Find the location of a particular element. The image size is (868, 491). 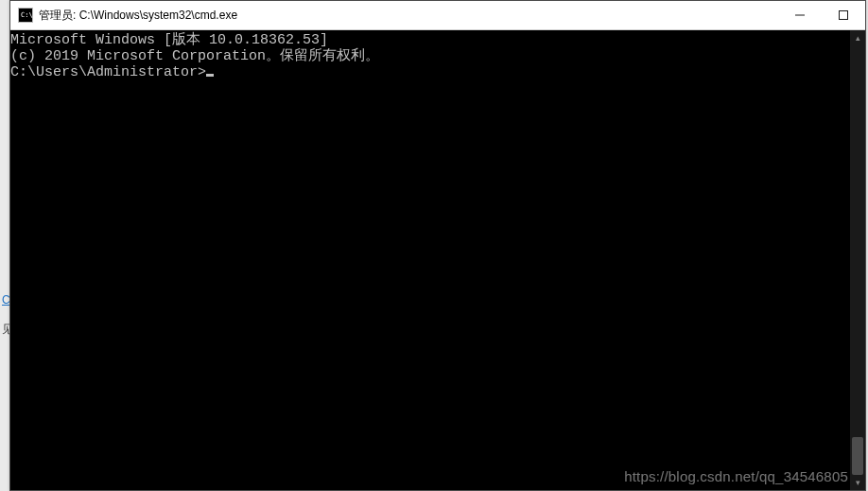

window-title: 管理员: C:\Windows\system32\cmd.exe is located at coordinates (408, 15).